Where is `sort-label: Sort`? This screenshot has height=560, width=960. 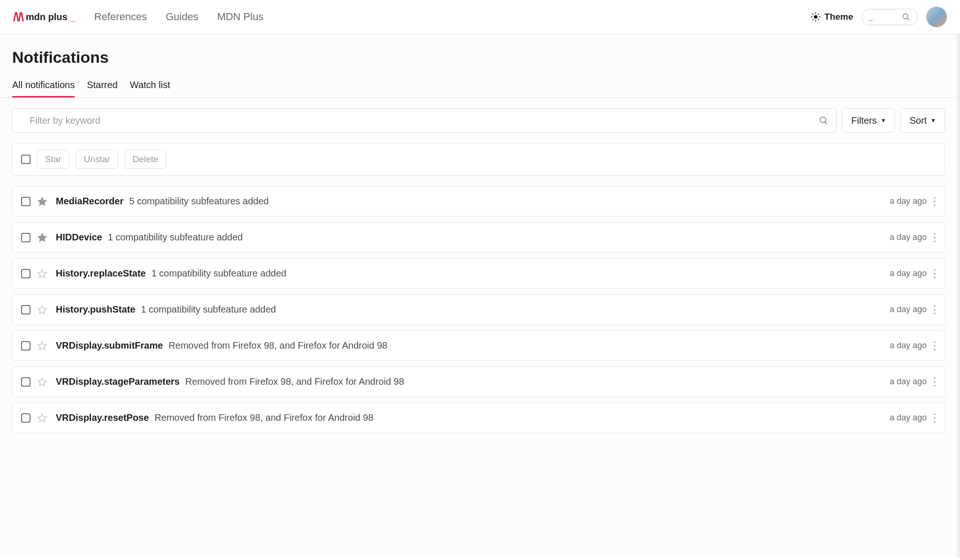
sort-label: Sort is located at coordinates (918, 121).